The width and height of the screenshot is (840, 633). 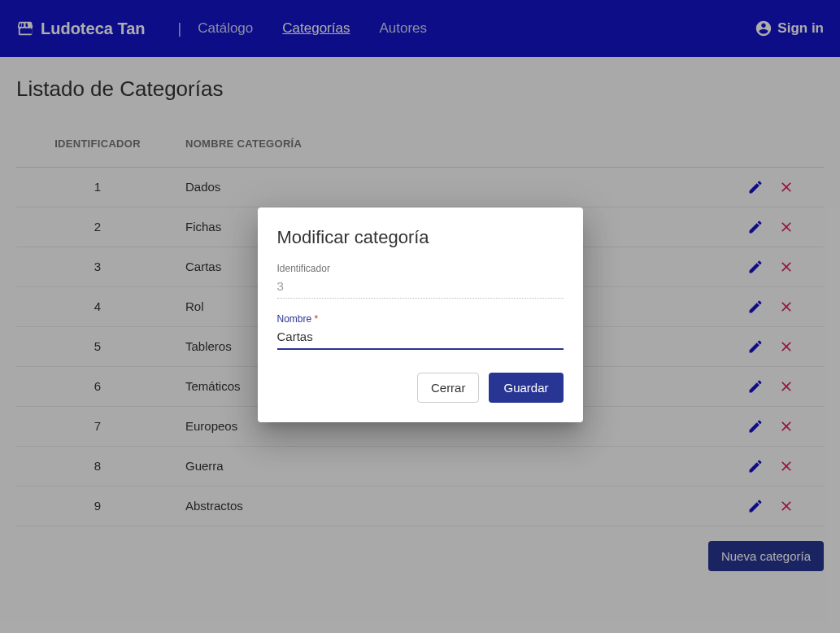 What do you see at coordinates (525, 387) in the screenshot?
I see `save-button: Guardar` at bounding box center [525, 387].